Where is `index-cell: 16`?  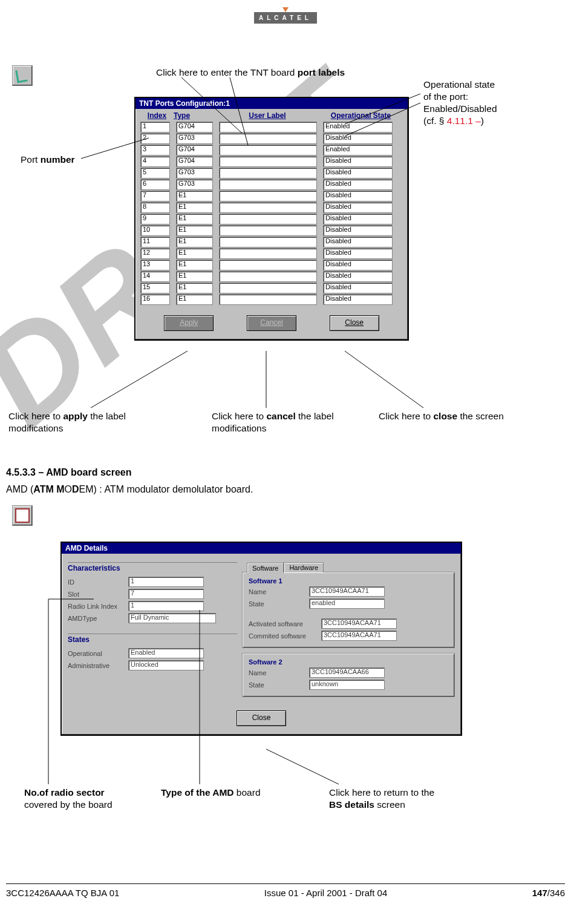
index-cell: 16 is located at coordinates (155, 300).